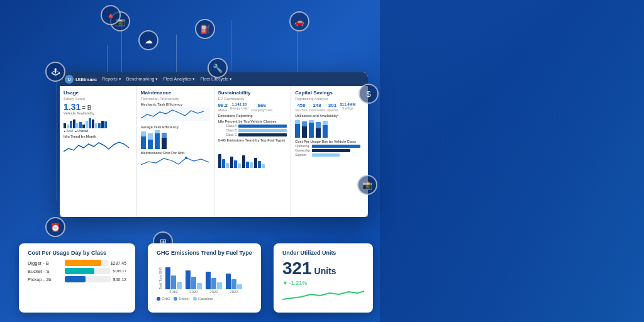  I want to click on emissions-title: Emissions Reporting, so click(253, 116).